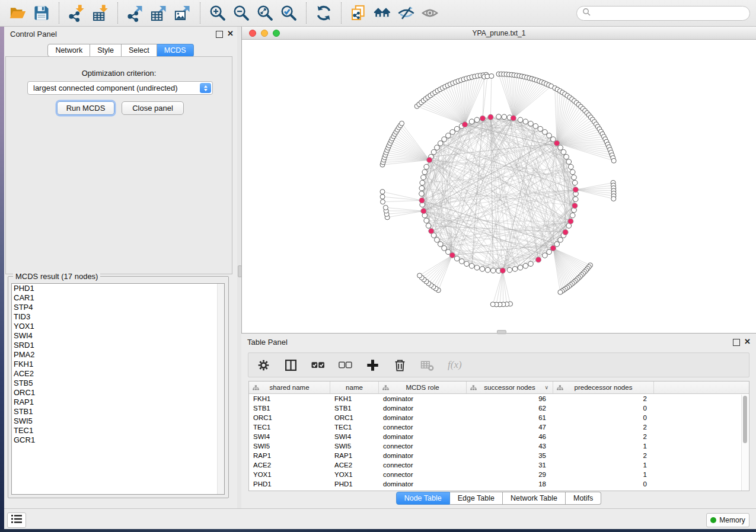 The image size is (756, 532). What do you see at coordinates (510, 399) in the screenshot?
I see `cell-successor-nodes: 96` at bounding box center [510, 399].